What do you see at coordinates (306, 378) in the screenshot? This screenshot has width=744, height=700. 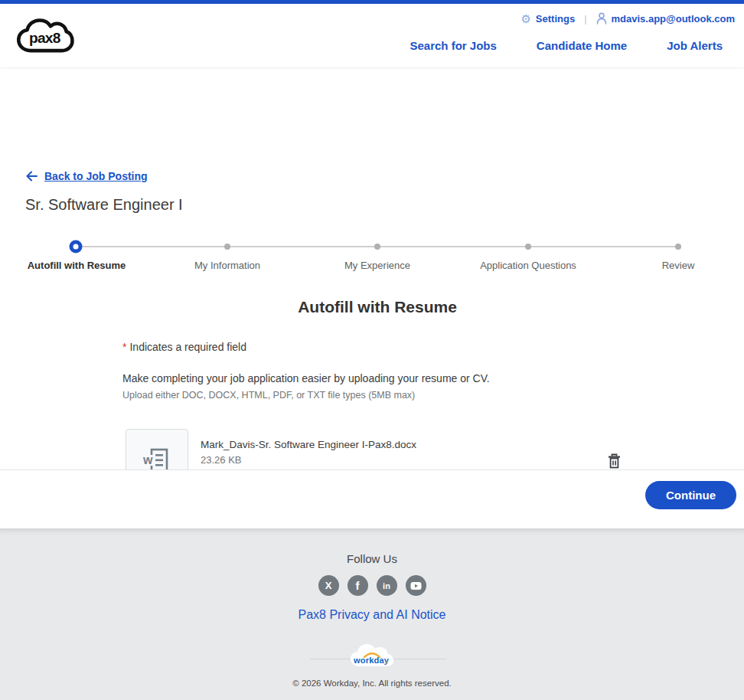 I see `upload-instruction: Make completing your job application eas…` at bounding box center [306, 378].